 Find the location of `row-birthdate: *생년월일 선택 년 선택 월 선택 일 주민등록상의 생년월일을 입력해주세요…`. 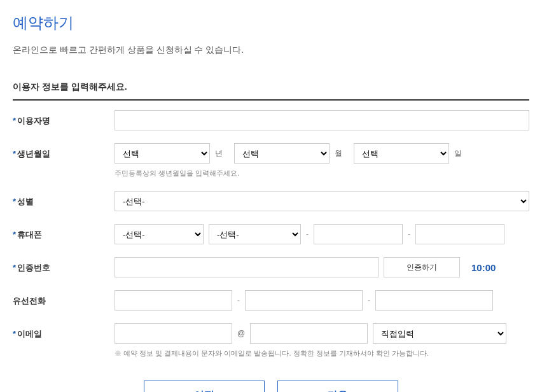

row-birthdate: *생년월일 선택 년 선택 월 선택 일 주민등록상의 생년월일을 입력해주세요… is located at coordinates (271, 160).